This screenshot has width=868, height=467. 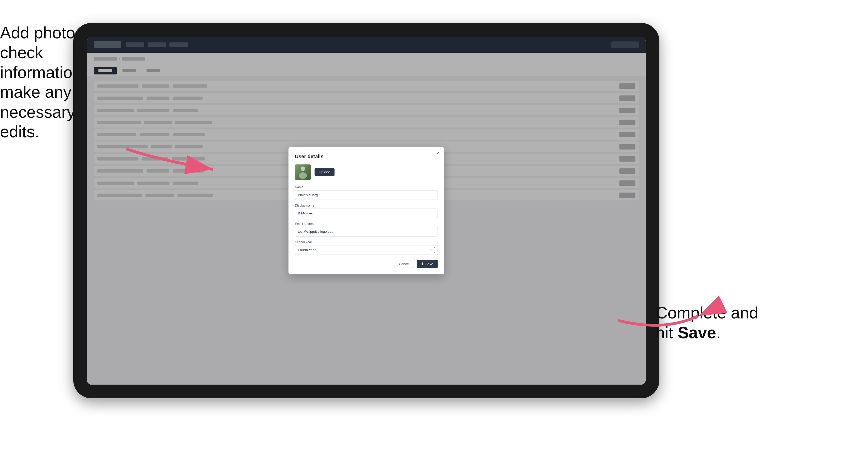 I want to click on school-year-select: First Year Second Year Third Year Fourth…, so click(x=366, y=250).